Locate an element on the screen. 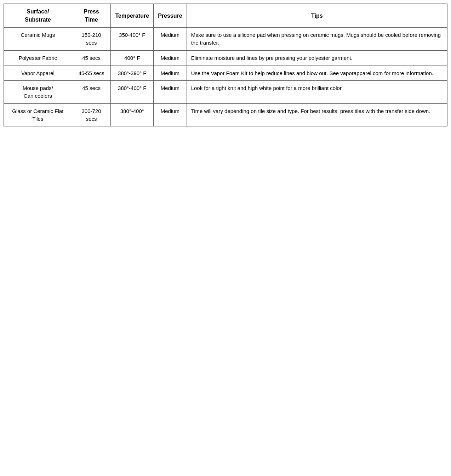 The height and width of the screenshot is (476, 451). cell-surface-1: Polyester Fabric is located at coordinates (38, 58).